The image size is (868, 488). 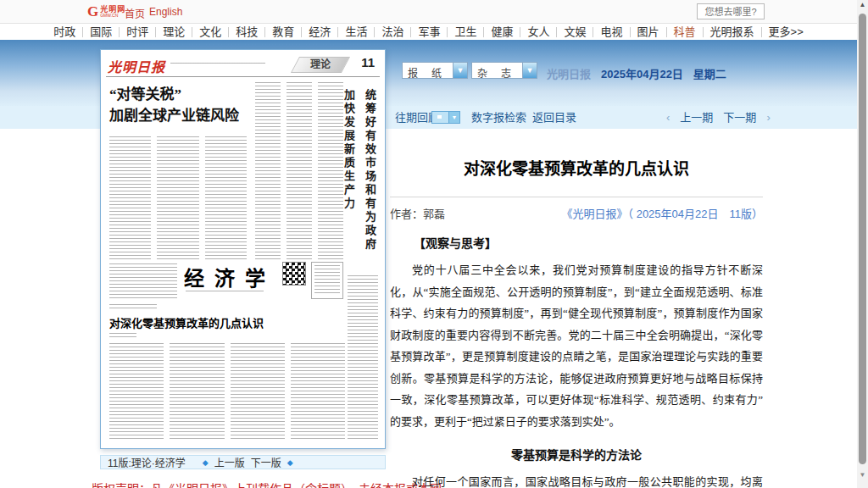 I want to click on date-picker: ▼, so click(x=446, y=117).